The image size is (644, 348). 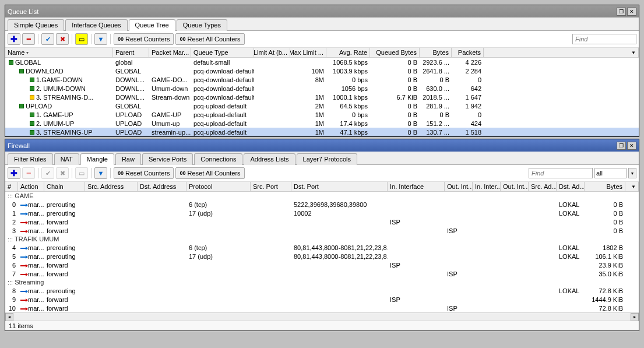 What do you see at coordinates (111, 187) in the screenshot?
I see `column-header: Src. Address` at bounding box center [111, 187].